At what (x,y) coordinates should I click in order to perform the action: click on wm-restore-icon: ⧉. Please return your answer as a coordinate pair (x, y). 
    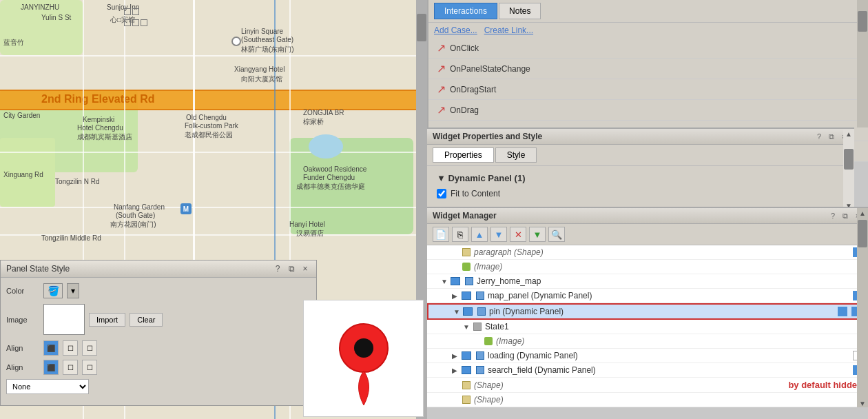
    Looking at the image, I should click on (845, 216).